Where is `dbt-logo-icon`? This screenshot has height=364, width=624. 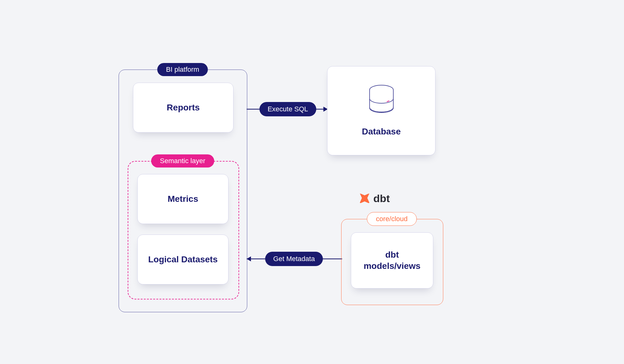 dbt-logo-icon is located at coordinates (365, 199).